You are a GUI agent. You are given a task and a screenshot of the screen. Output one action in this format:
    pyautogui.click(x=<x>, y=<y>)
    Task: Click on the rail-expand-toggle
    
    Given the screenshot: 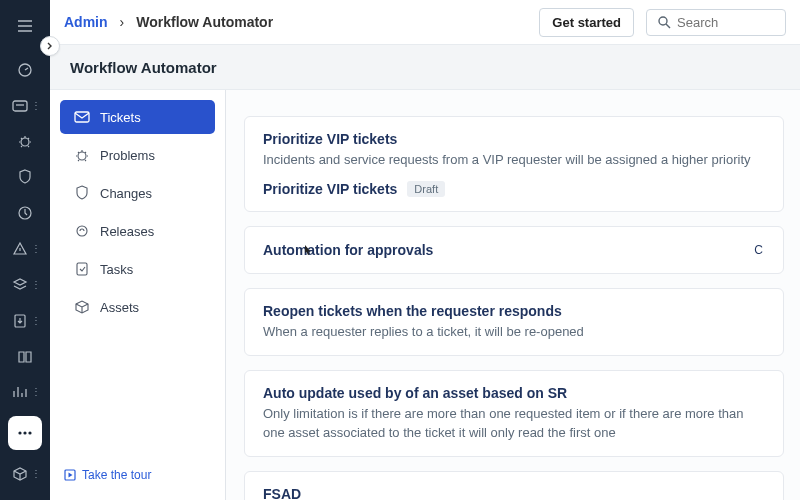 What is the action you would take?
    pyautogui.click(x=50, y=46)
    